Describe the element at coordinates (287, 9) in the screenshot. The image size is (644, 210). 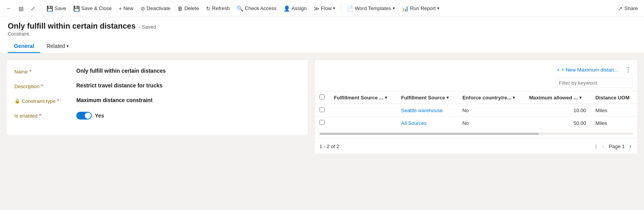
I see `assign-icon: 👤` at that location.